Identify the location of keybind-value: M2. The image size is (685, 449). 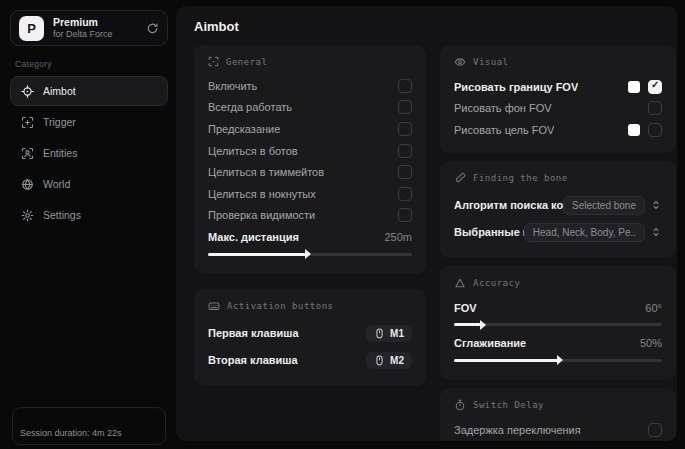
(397, 360).